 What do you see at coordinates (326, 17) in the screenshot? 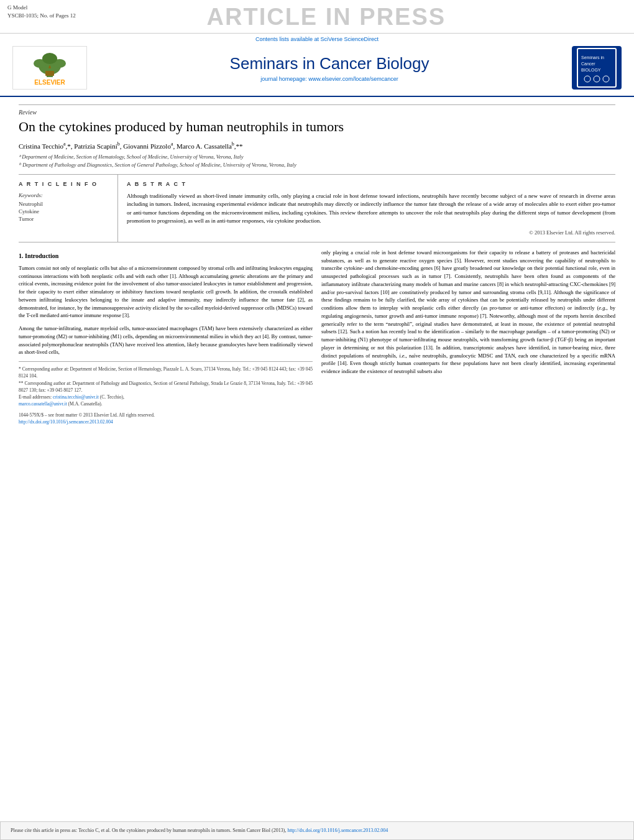
I see `article-in-press-title: ARTICLE IN PRESS` at bounding box center [326, 17].